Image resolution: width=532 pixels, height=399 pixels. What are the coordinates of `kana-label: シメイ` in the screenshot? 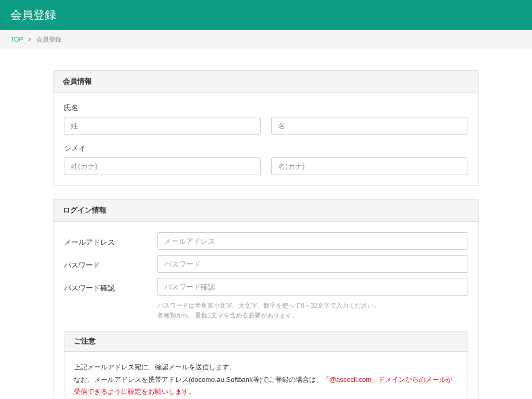 It's located at (266, 149).